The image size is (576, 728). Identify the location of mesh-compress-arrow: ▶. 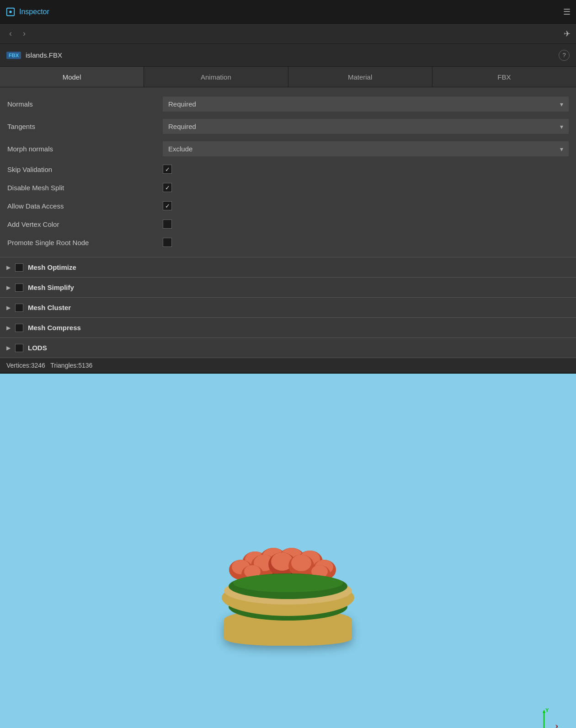
(8, 328).